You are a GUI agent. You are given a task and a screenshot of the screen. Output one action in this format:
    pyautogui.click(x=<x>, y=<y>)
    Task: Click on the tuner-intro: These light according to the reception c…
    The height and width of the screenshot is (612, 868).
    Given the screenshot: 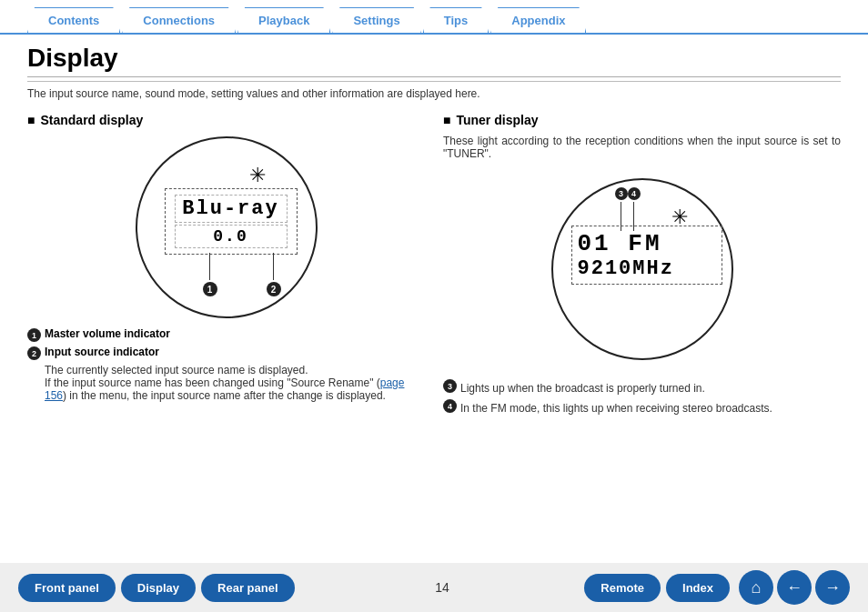 What is the action you would take?
    pyautogui.click(x=642, y=147)
    